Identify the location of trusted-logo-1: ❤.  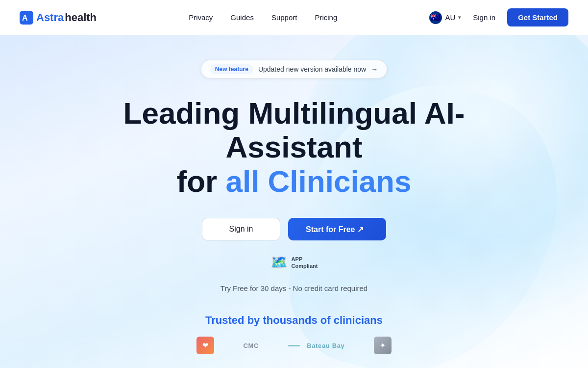
(205, 345).